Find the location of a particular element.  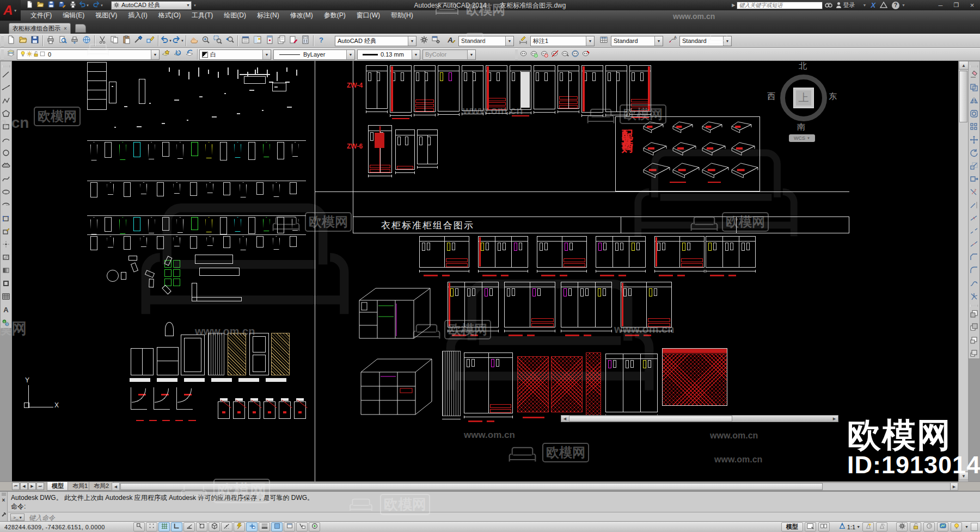

menu-item-10: 参数(P) is located at coordinates (335, 15).